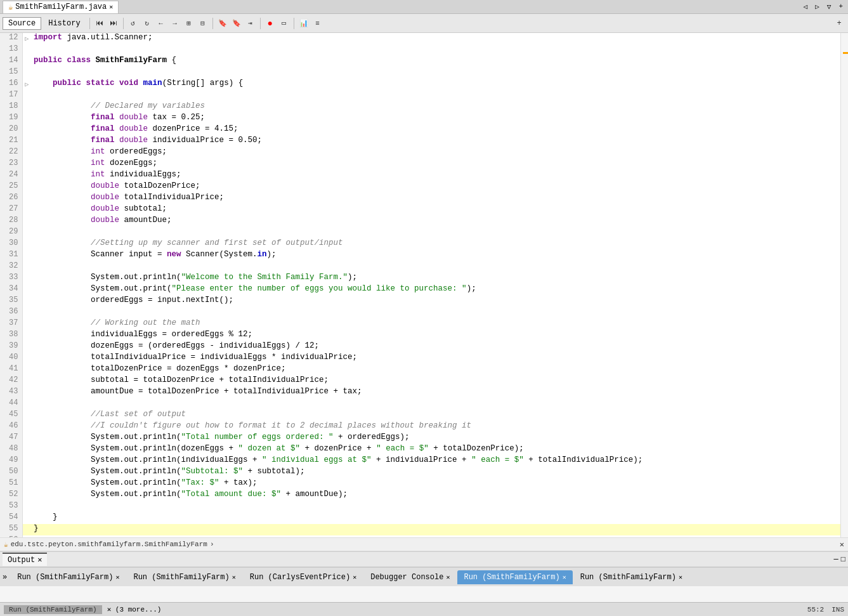  What do you see at coordinates (436, 450) in the screenshot?
I see `code-line-content: System.out.println(dozenEggs + " dozen a…` at bounding box center [436, 450].